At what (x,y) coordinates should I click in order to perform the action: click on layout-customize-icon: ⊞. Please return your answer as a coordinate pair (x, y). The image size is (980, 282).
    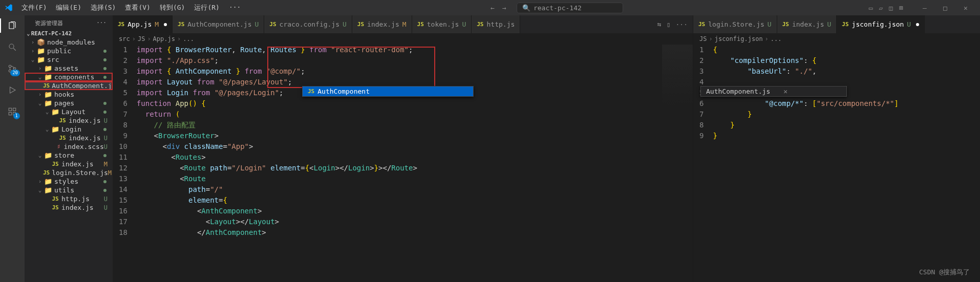
    Looking at the image, I should click on (901, 8).